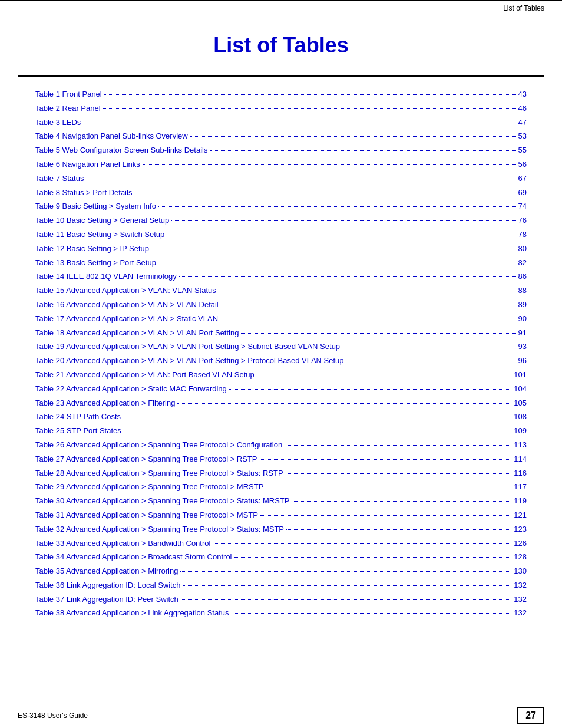 The image size is (562, 728). Describe the element at coordinates (523, 361) in the screenshot. I see `toc-page: 96` at that location.